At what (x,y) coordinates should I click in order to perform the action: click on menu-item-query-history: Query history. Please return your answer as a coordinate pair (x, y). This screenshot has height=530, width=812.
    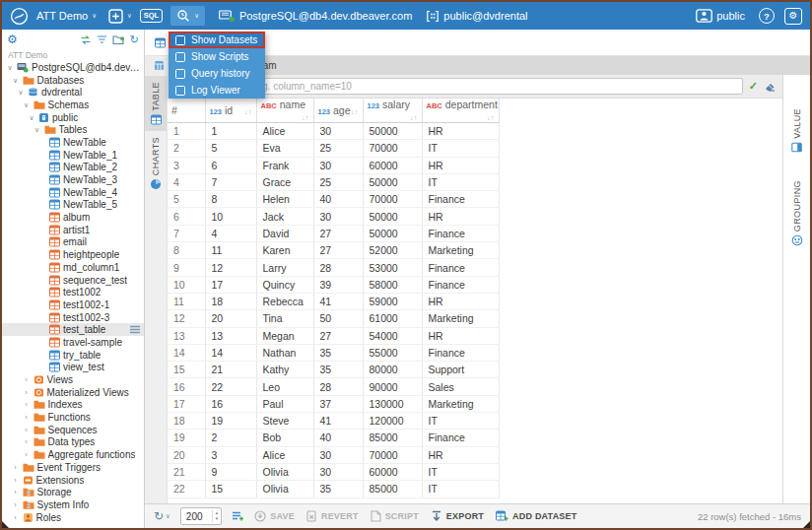
    Looking at the image, I should click on (217, 73).